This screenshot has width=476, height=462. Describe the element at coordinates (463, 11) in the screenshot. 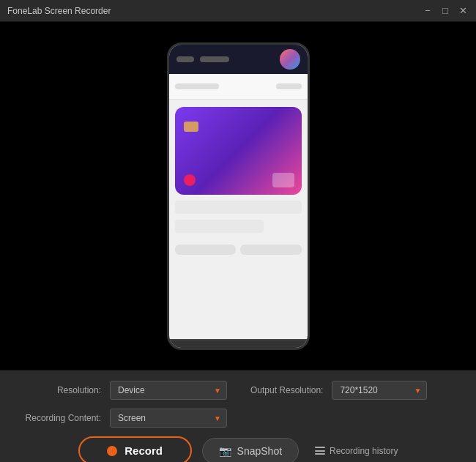

I see `close-button: ✕` at that location.